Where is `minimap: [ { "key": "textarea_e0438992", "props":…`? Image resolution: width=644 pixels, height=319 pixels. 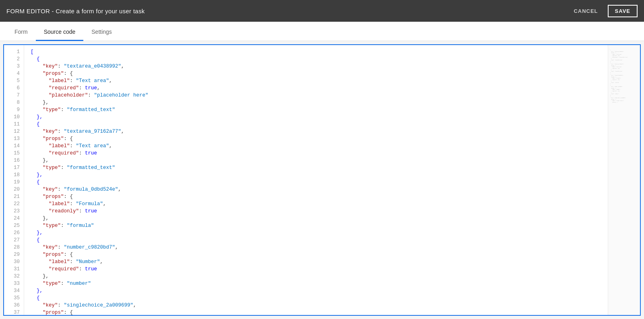 minimap: [ { "key": "textarea_e0438992", "props":… is located at coordinates (624, 180).